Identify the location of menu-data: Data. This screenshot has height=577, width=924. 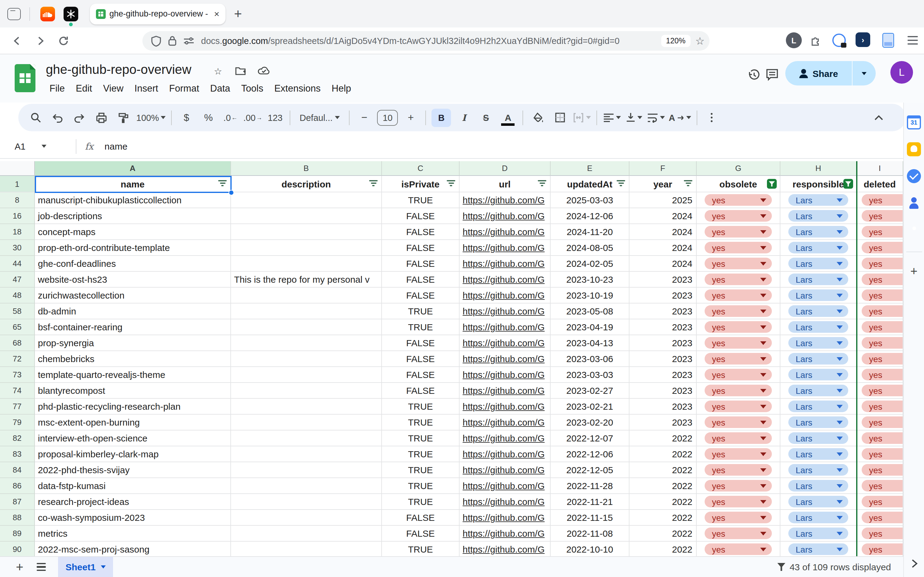
(220, 89).